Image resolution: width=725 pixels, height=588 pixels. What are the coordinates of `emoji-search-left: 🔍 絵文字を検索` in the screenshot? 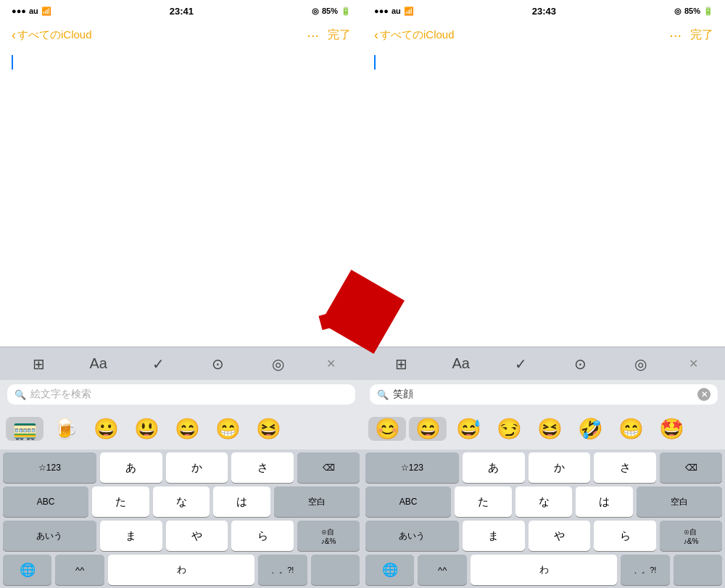 It's located at (181, 394).